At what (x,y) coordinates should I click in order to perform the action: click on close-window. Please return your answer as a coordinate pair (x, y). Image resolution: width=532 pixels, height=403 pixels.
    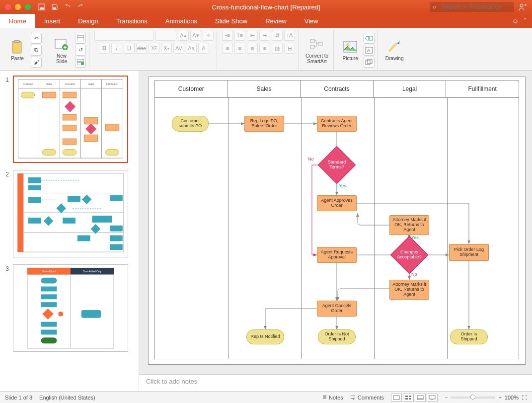
    Looking at the image, I should click on (8, 7).